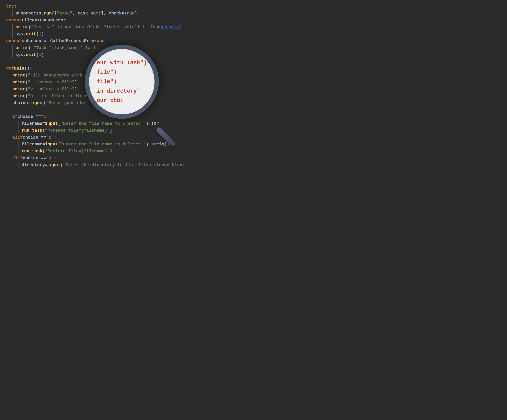  Describe the element at coordinates (127, 124) in the screenshot. I see `code-line-filename-create: filename = input("Enter the file name to…` at that location.